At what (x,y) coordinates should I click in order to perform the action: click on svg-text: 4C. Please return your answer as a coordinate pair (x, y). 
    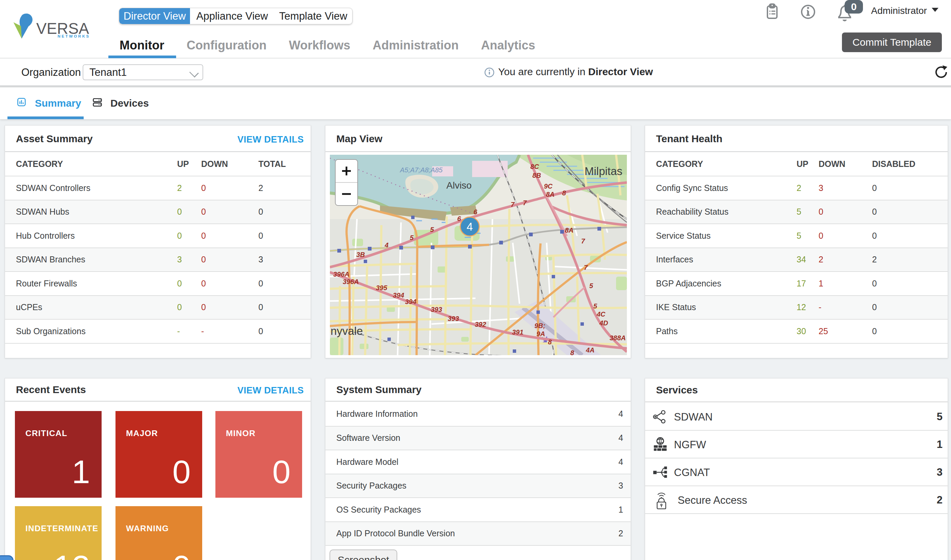
    Looking at the image, I should click on (601, 314).